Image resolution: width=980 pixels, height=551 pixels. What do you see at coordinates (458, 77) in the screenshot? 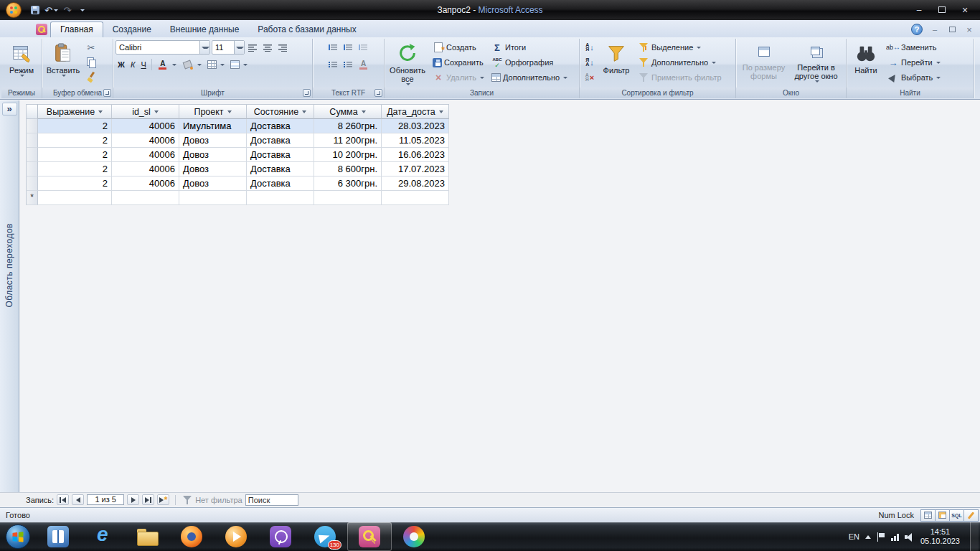
I see `delete-record-button: Удалить` at bounding box center [458, 77].